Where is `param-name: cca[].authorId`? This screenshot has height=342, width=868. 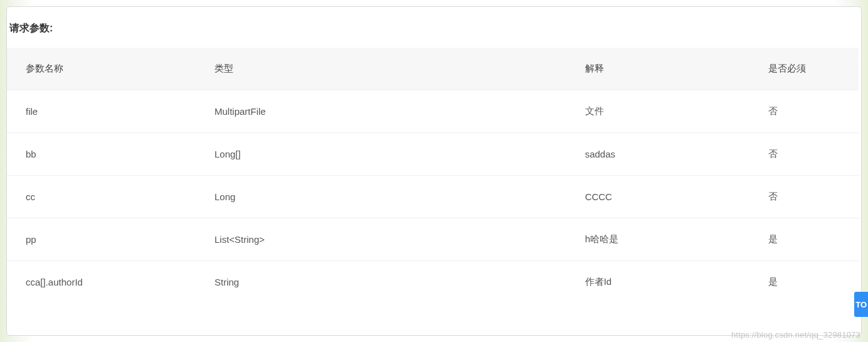
param-name: cca[].authorId is located at coordinates (105, 282).